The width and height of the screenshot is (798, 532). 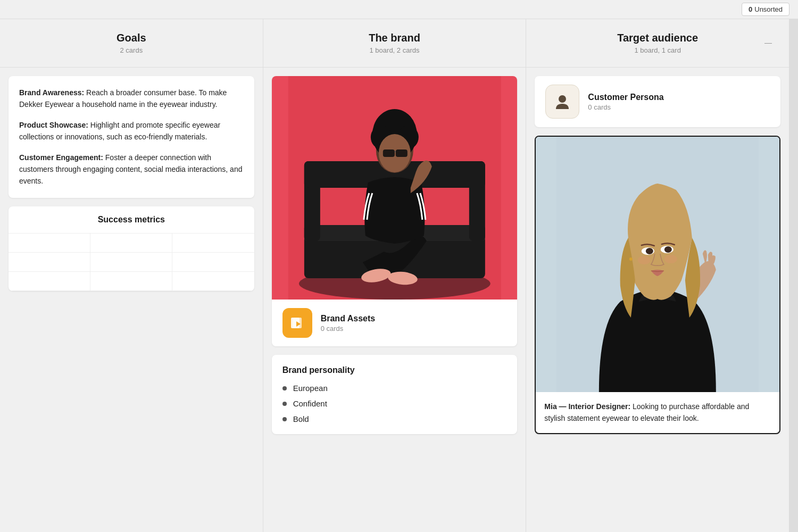 What do you see at coordinates (658, 45) in the screenshot?
I see `audience-header: Target audience 1 board, 1 card` at bounding box center [658, 45].